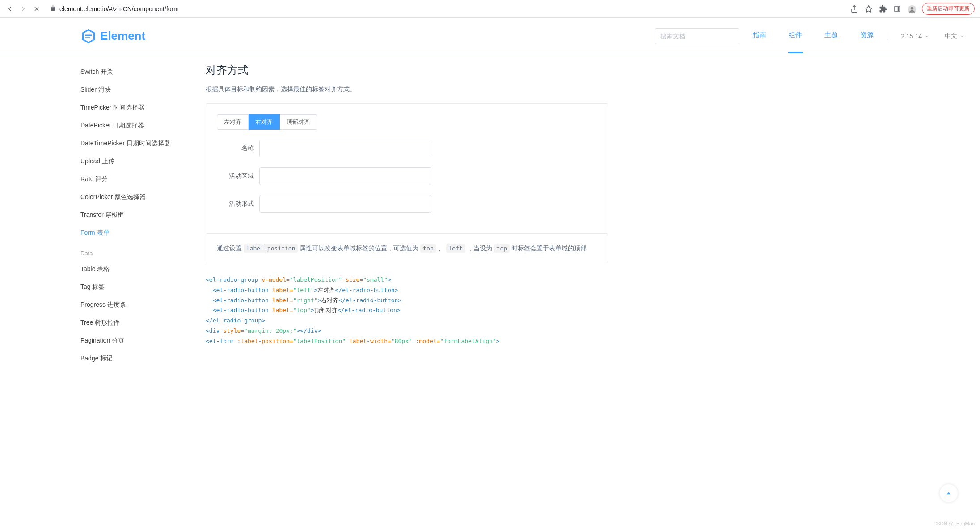  What do you see at coordinates (887, 36) in the screenshot?
I see `nav-separator` at bounding box center [887, 36].